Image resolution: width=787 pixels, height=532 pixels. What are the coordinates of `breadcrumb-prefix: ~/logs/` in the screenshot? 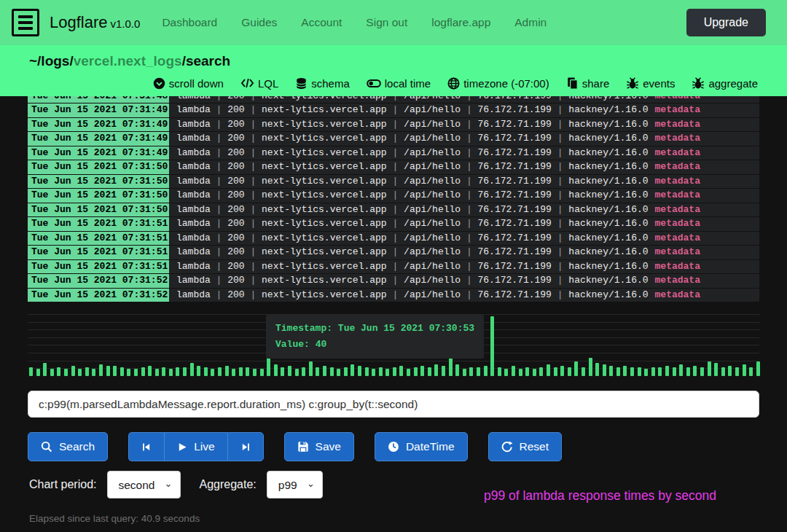 It's located at (51, 61).